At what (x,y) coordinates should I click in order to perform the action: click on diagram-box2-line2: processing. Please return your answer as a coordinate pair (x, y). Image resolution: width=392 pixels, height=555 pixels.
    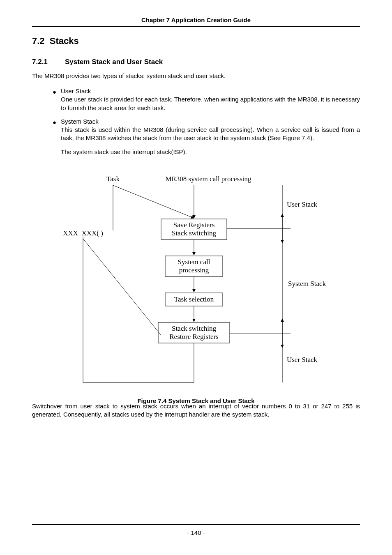
    Looking at the image, I should click on (194, 270).